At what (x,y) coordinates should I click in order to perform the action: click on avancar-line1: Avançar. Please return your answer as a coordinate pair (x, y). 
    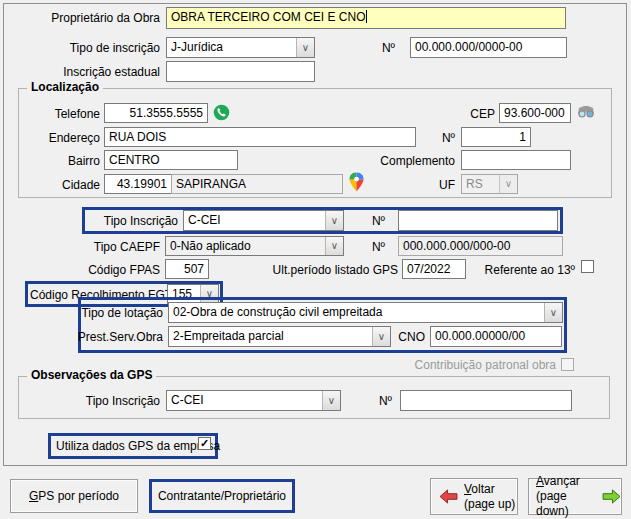
    Looking at the image, I should click on (566, 482).